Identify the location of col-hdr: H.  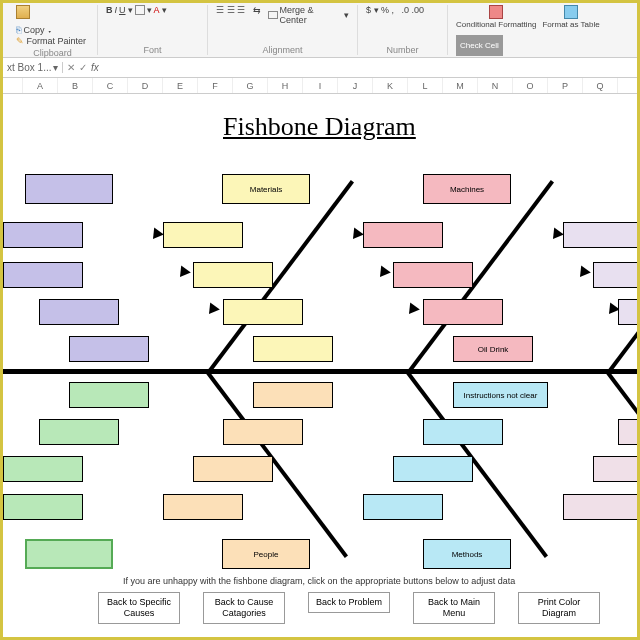
(286, 86).